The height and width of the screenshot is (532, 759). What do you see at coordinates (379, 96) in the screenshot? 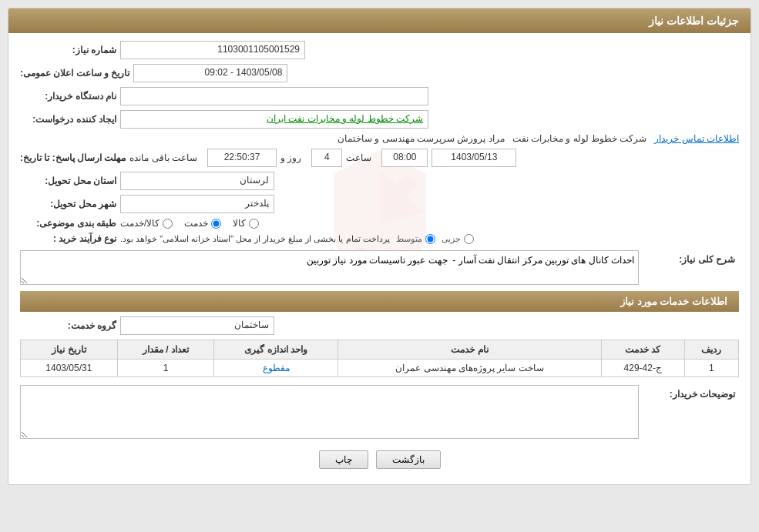
I see `buyer-org-row: نام دستگاه خریدار:` at bounding box center [379, 96].